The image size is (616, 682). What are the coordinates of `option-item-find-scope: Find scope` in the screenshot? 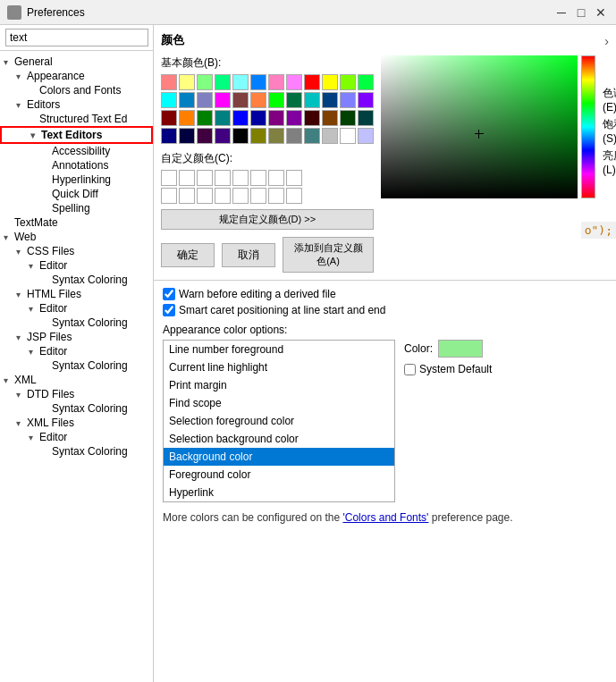 It's located at (279, 403).